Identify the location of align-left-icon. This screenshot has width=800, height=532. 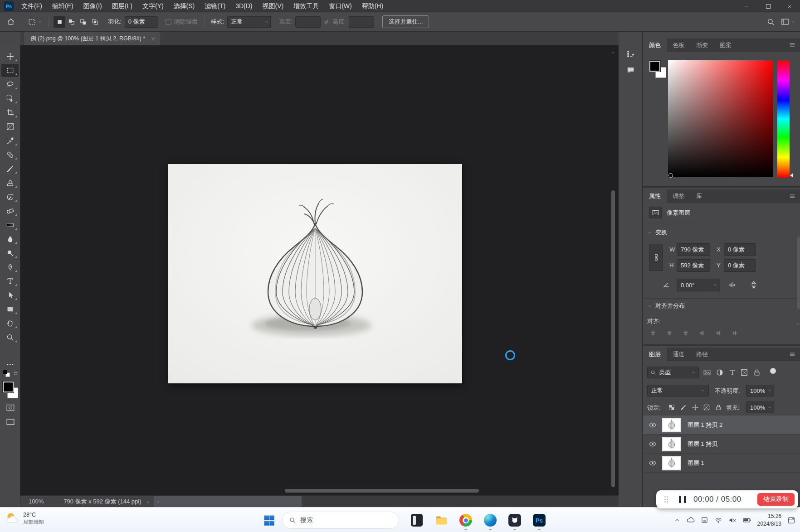
(653, 333).